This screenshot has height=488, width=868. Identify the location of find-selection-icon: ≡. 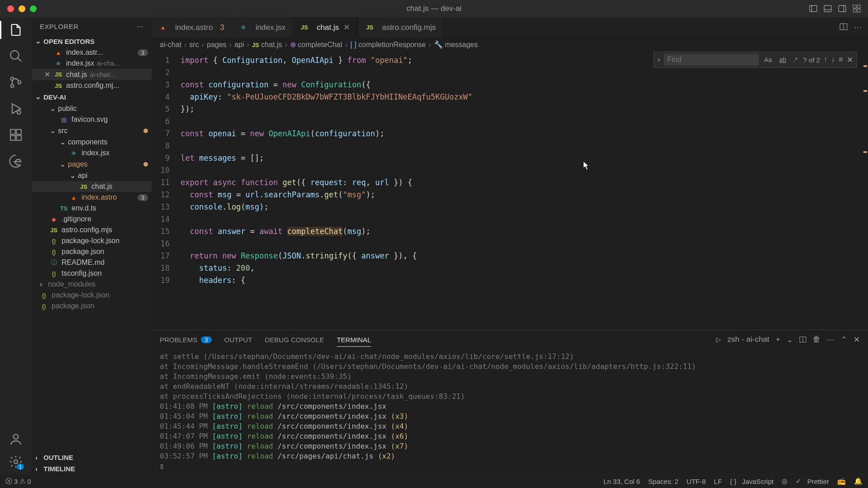
(841, 60).